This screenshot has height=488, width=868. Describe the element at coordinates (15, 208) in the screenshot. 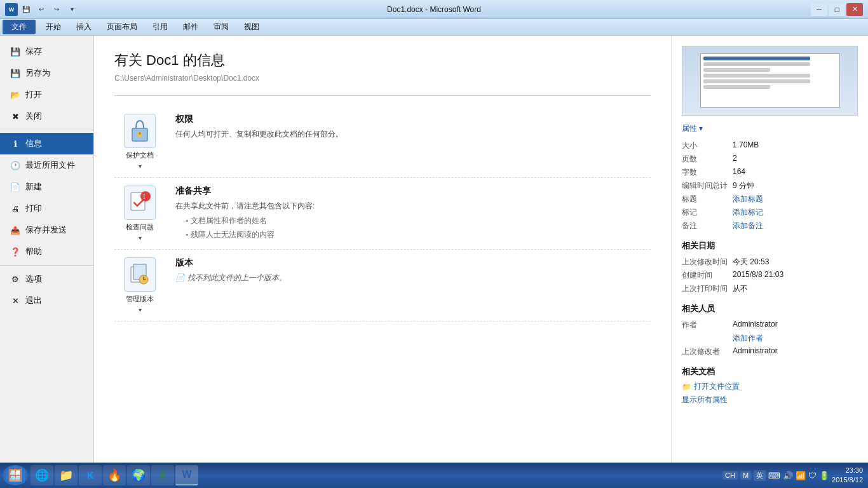

I see `print-icon: 🖨` at that location.